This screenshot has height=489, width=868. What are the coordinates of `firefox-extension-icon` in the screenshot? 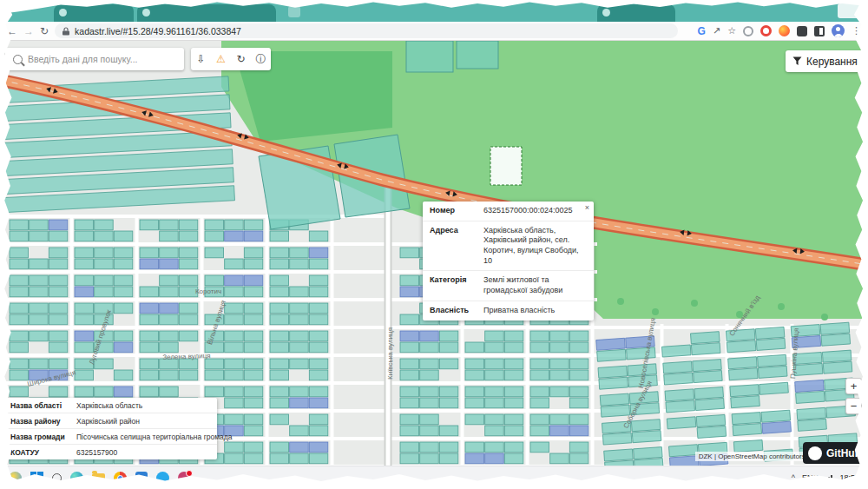 It's located at (785, 31).